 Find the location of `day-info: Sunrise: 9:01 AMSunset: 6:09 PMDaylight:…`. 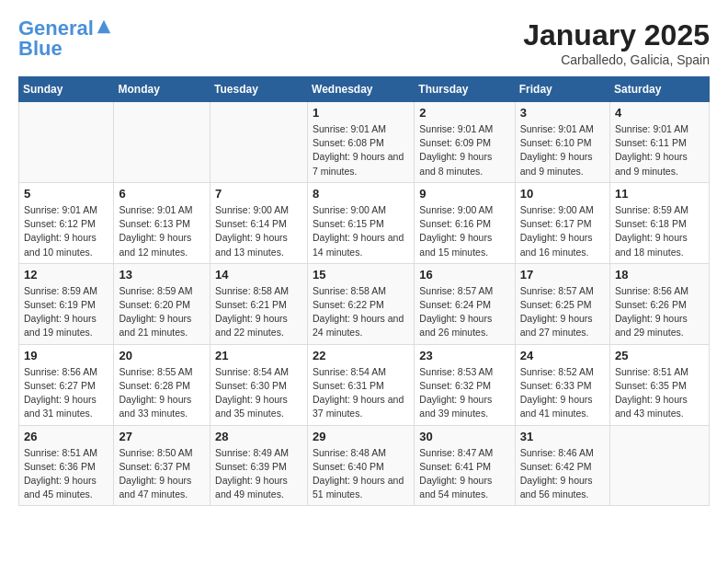

day-info: Sunrise: 9:01 AMSunset: 6:09 PMDaylight:… is located at coordinates (464, 151).